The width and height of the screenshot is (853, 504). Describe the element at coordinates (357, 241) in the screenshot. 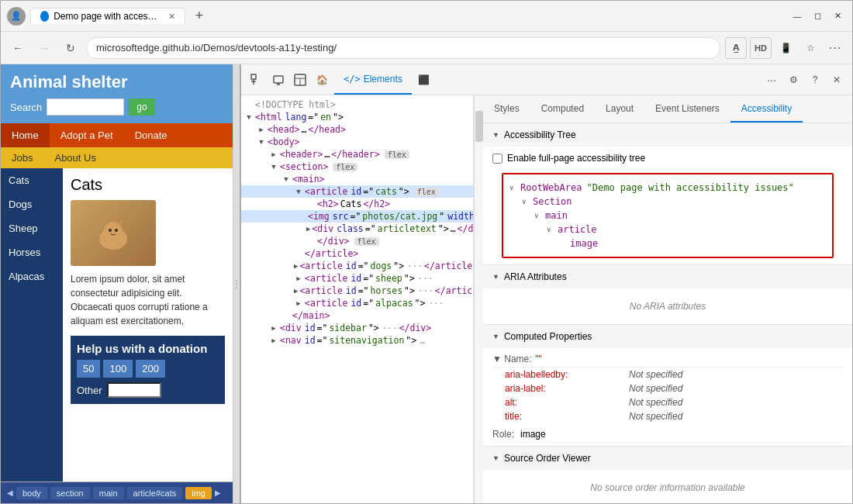

I see `div-flex-tag: </div> flex` at that location.